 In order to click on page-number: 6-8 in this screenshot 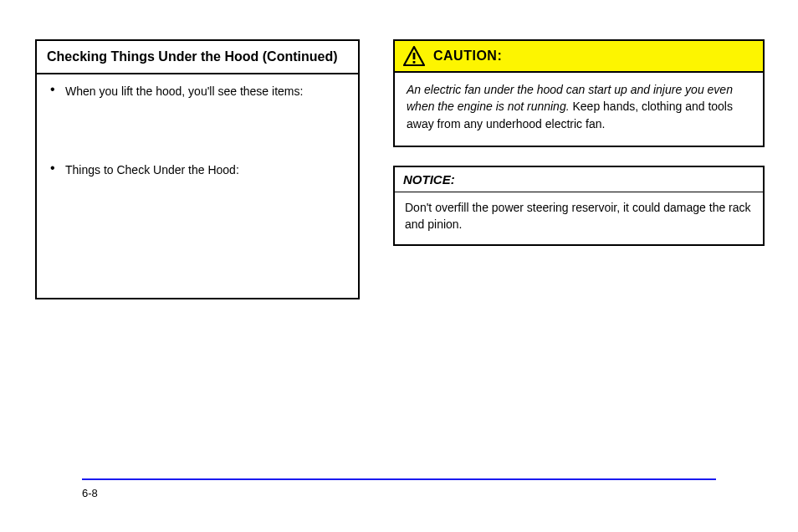, I will do `click(90, 494)`.